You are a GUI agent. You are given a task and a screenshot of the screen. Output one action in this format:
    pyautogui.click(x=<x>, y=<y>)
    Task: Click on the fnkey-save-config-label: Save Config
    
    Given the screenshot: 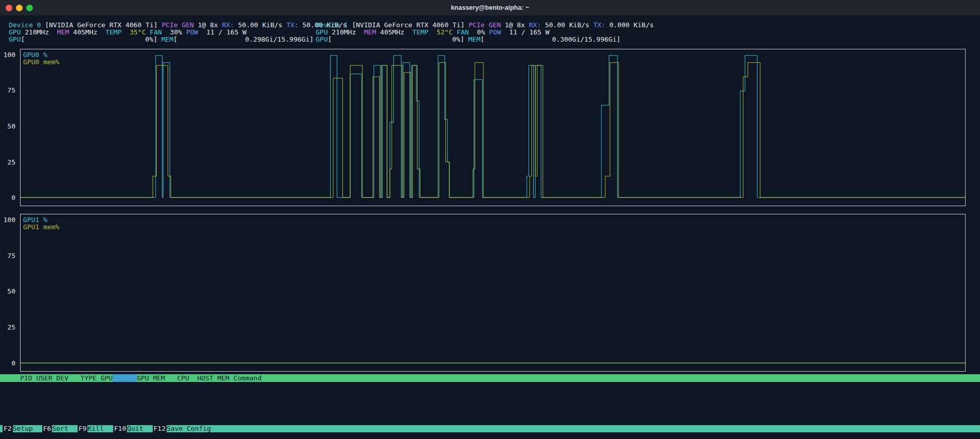 What is the action you would take?
    pyautogui.click(x=189, y=429)
    